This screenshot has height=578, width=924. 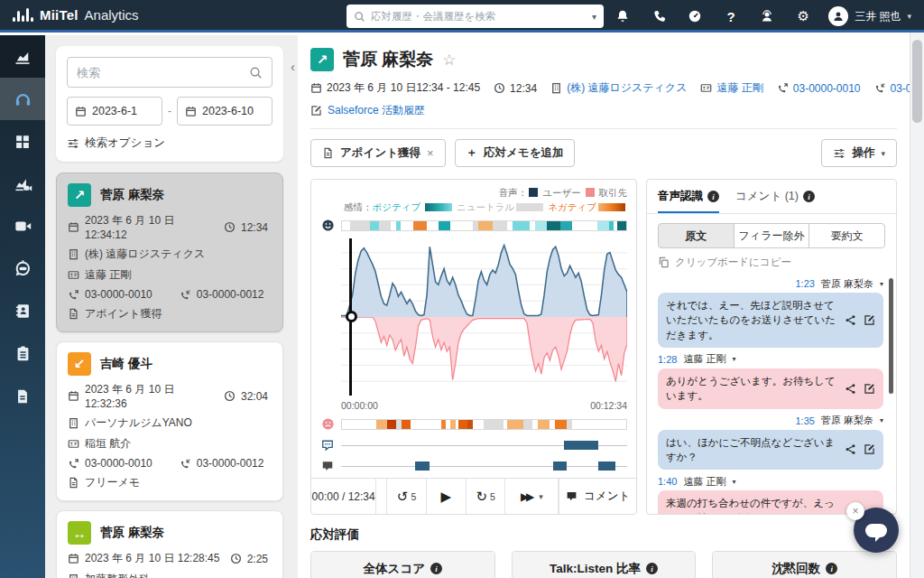 What do you see at coordinates (783, 89) in the screenshot?
I see `phone-outgoing-icon` at bounding box center [783, 89].